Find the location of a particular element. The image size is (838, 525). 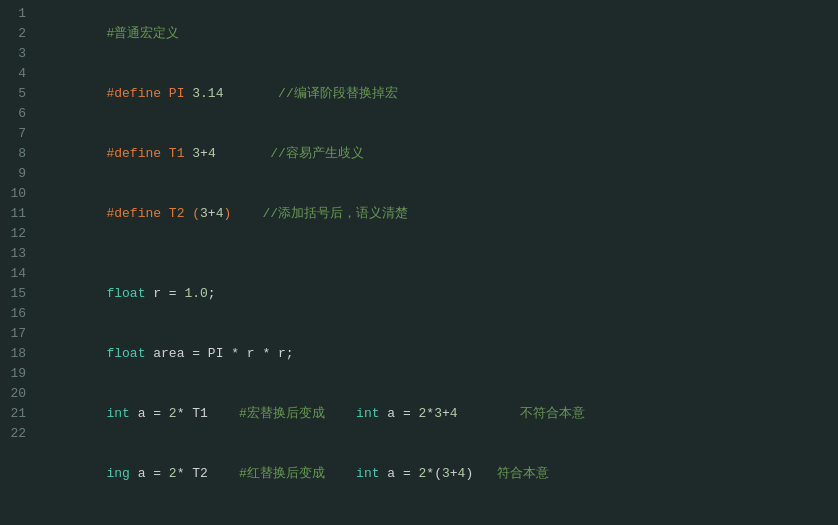

type-8b: int is located at coordinates (368, 414).